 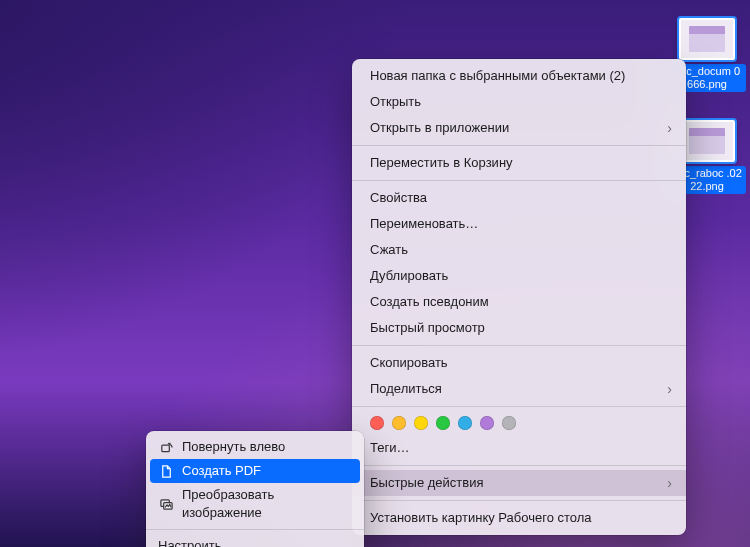 I want to click on menu-item-open: Открыть, so click(x=519, y=102).